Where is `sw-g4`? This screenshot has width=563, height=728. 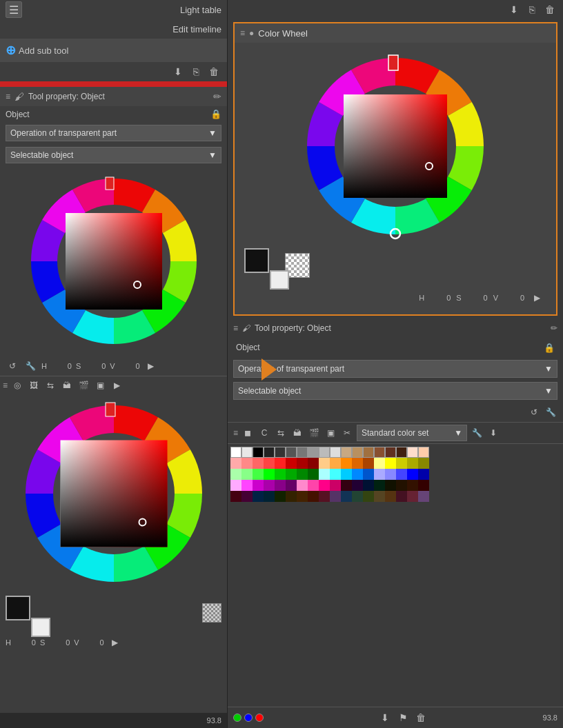 sw-g4 is located at coordinates (269, 474).